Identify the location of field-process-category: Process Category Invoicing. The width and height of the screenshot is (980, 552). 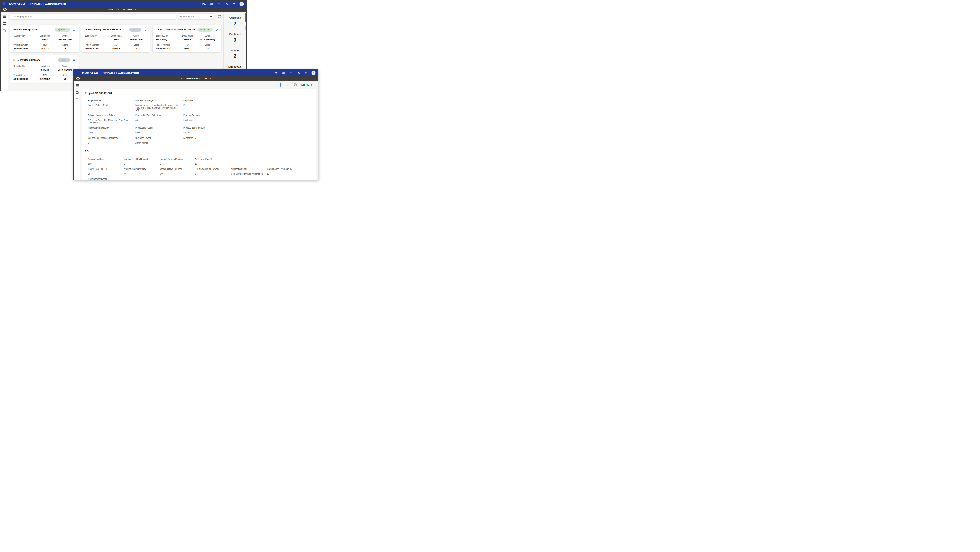
(250, 119).